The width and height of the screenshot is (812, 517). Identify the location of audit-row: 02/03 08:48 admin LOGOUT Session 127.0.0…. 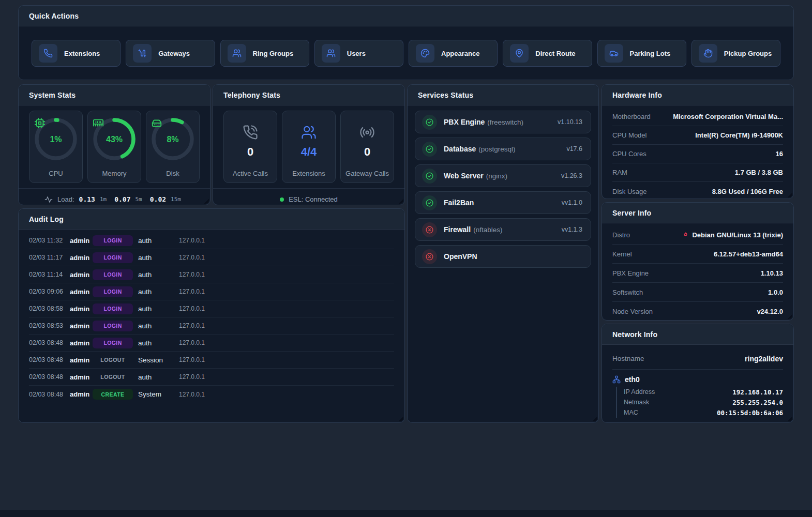
(212, 360).